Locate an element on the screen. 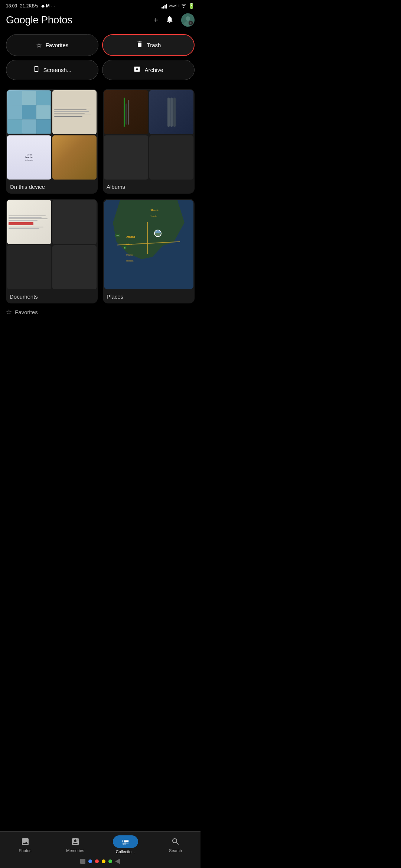 The image size is (401, 868). archive-label: Archive is located at coordinates (154, 70).